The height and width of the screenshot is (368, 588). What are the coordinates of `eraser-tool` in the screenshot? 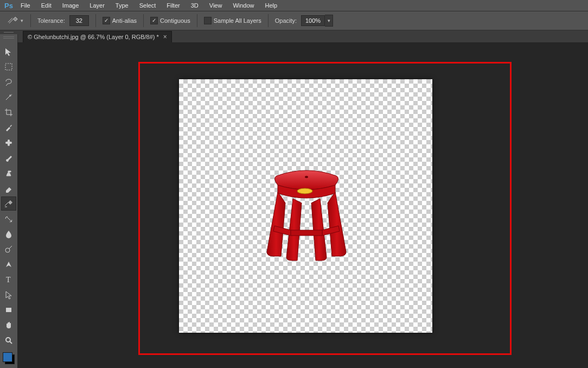 It's located at (9, 188).